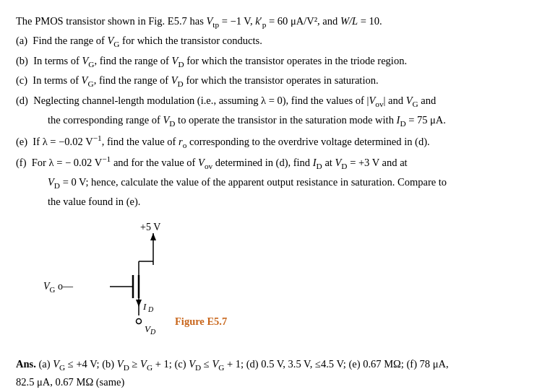 The height and width of the screenshot is (392, 550). What do you see at coordinates (168, 283) in the screenshot?
I see `circuit-figure: +5 V VG o—` at bounding box center [168, 283].